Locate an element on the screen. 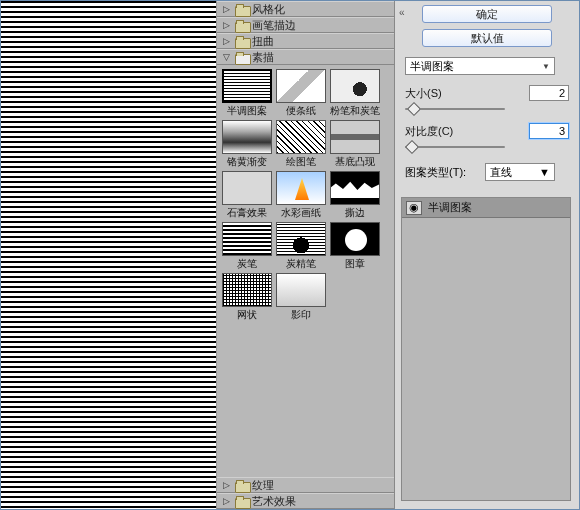 This screenshot has height=510, width=580. thumb-label: 网状 is located at coordinates (247, 315).